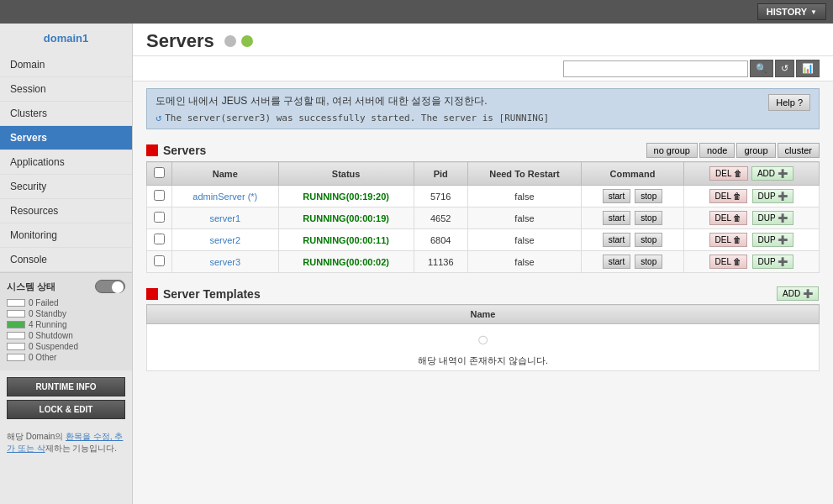 The image size is (833, 504). I want to click on templates-flag-icon, so click(152, 294).